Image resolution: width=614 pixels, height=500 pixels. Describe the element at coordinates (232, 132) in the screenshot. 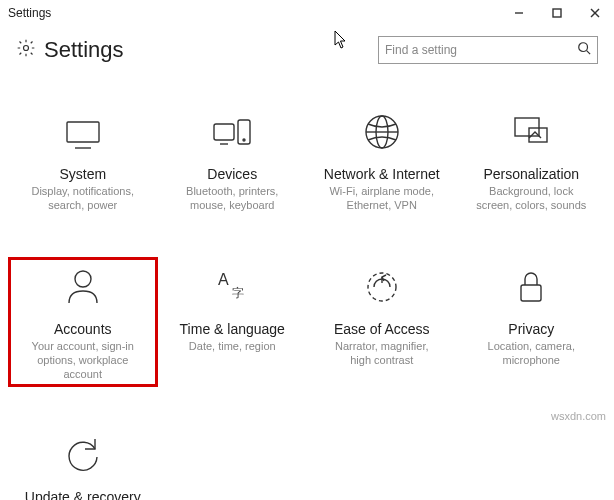

I see `devices-icon` at that location.